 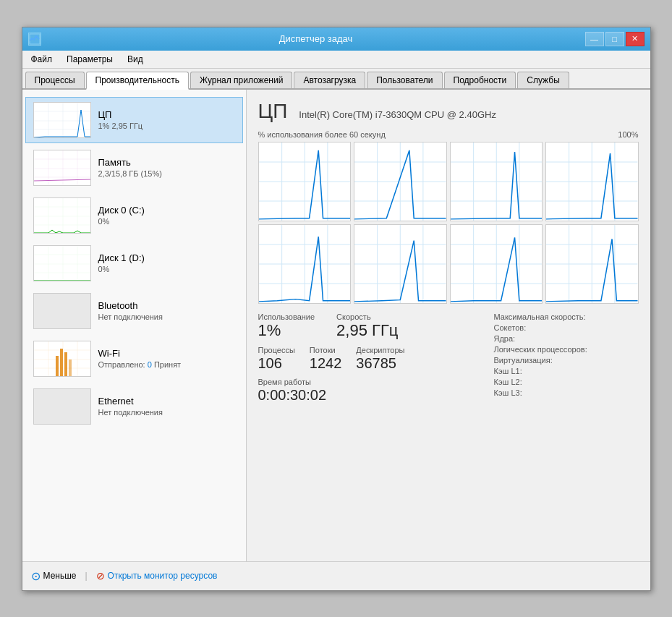 What do you see at coordinates (316, 39) in the screenshot?
I see `window-title: Диспетчер задач` at bounding box center [316, 39].